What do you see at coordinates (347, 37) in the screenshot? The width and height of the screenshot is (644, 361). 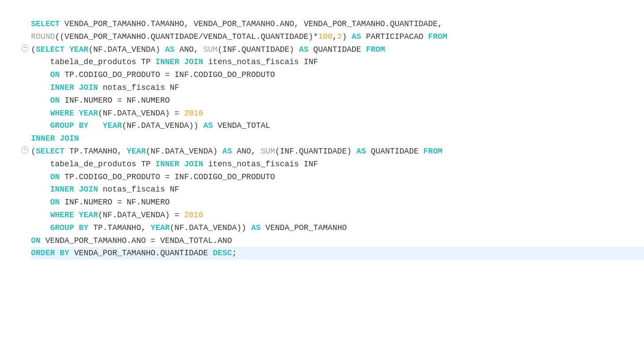 I see `code-token: )` at bounding box center [347, 37].